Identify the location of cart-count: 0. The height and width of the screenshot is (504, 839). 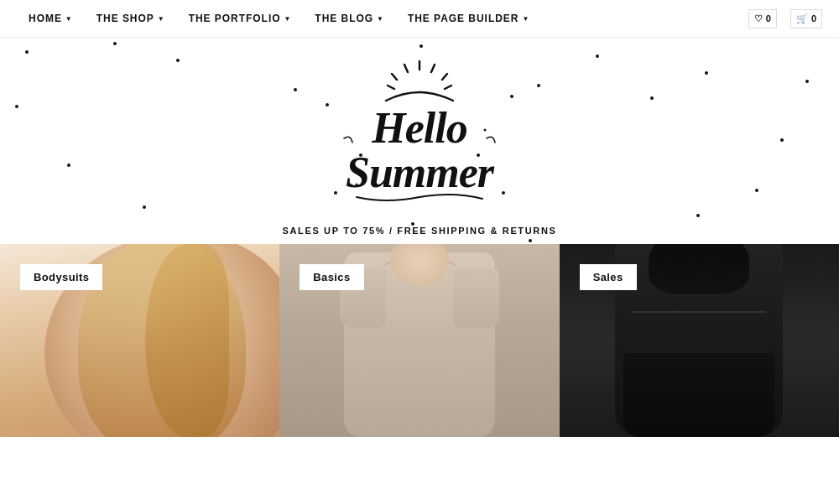
(814, 18).